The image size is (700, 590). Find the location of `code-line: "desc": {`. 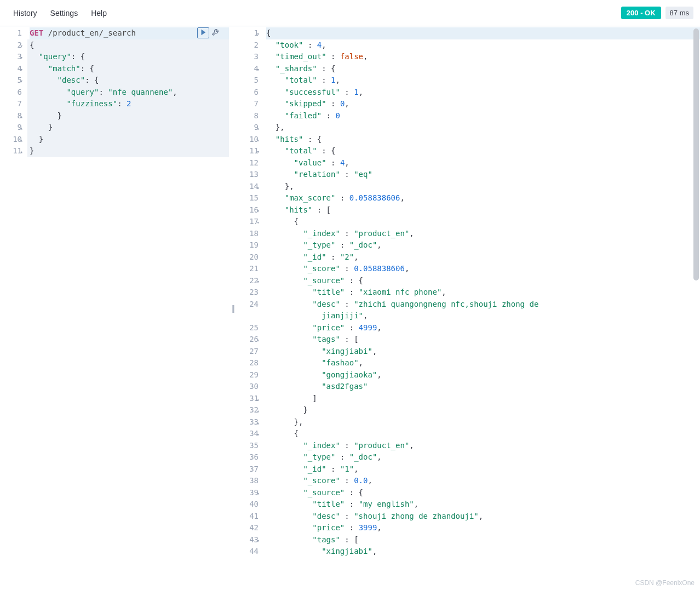

code-line: "desc": { is located at coordinates (129, 81).